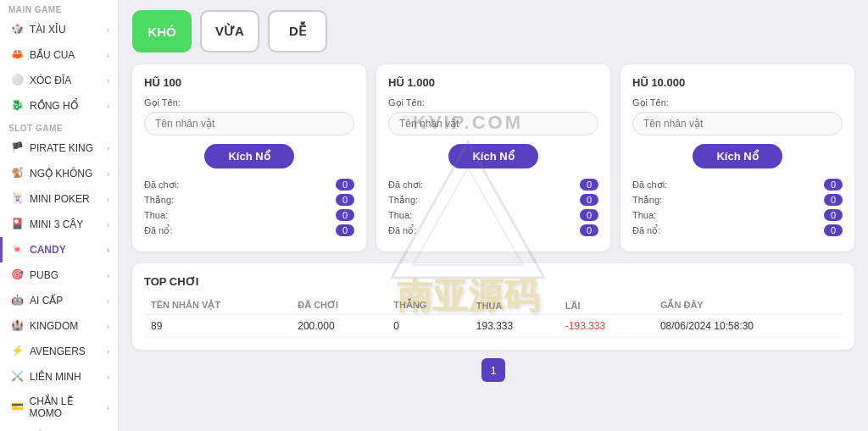  Describe the element at coordinates (514, 306) in the screenshot. I see `col-header-thua: THUA` at that location.